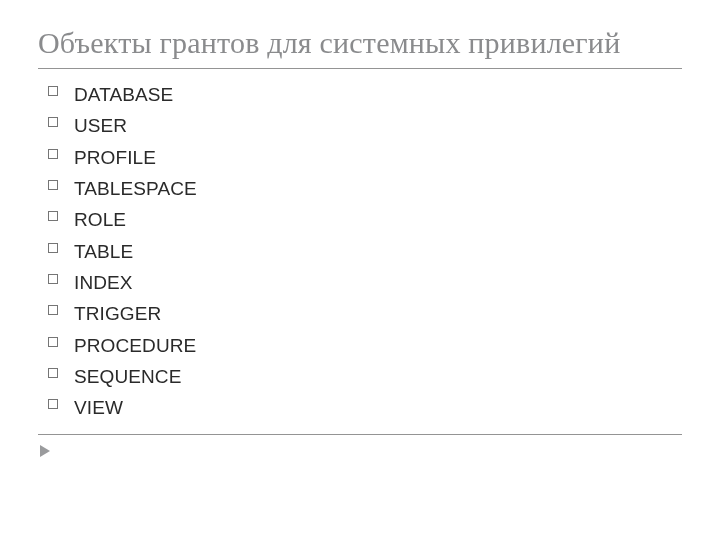 This screenshot has height=540, width=720. I want to click on list-item-label: TRIGGER, so click(118, 314).